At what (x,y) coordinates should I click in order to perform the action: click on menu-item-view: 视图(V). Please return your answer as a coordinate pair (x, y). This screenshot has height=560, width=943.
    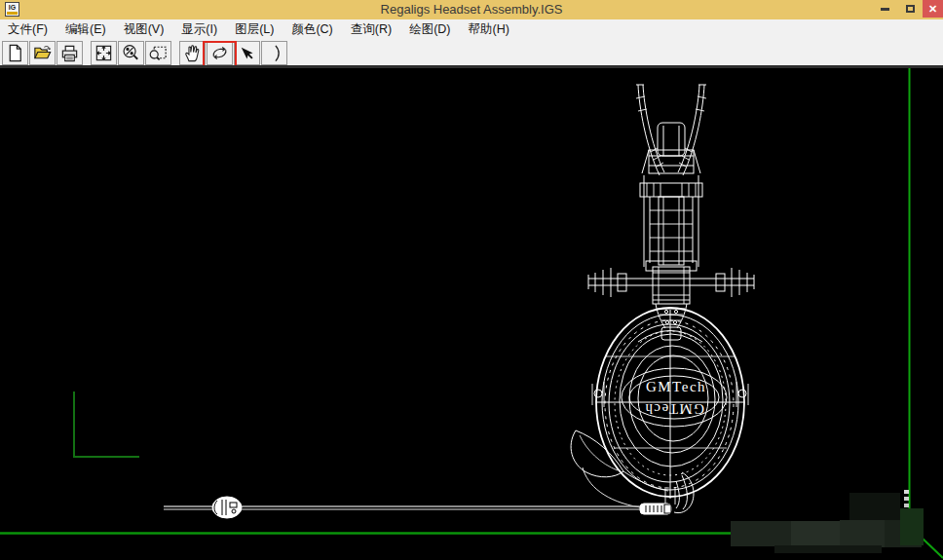
    Looking at the image, I should click on (144, 29).